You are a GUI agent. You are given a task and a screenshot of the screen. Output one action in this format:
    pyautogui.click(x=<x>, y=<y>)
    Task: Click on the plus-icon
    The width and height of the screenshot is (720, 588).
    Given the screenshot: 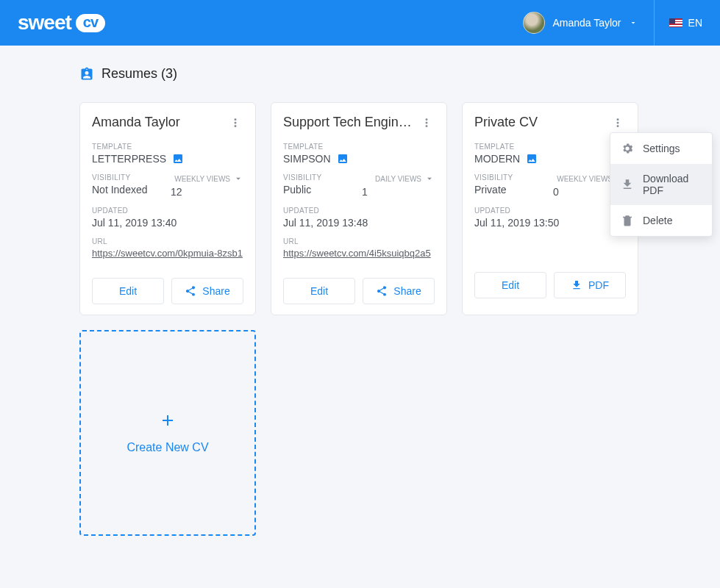 What is the action you would take?
    pyautogui.click(x=168, y=420)
    